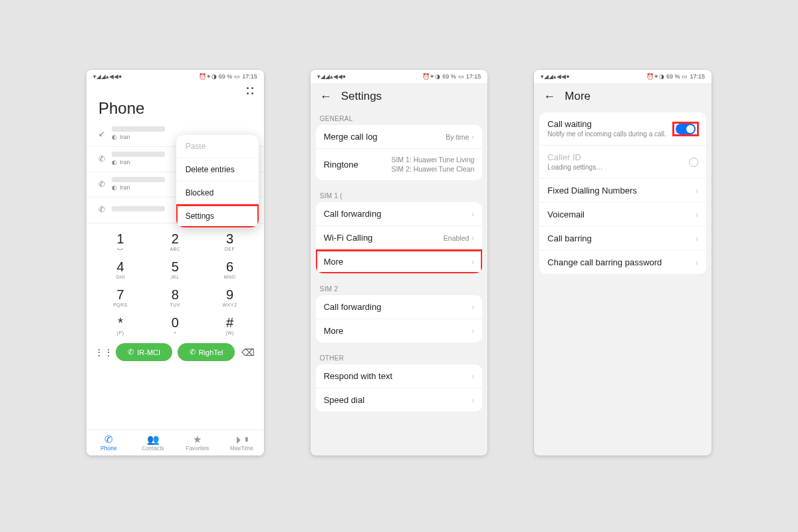 This screenshot has width=798, height=532. Describe the element at coordinates (175, 297) in the screenshot. I see `key-8: 8TUV` at that location.